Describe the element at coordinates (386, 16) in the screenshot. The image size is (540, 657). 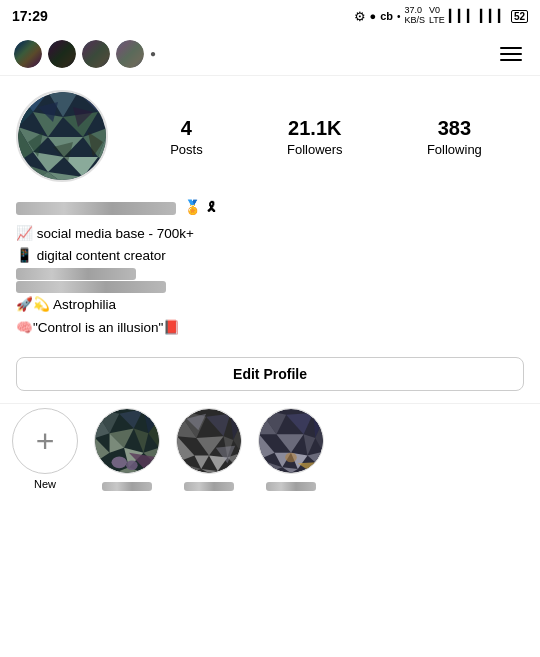
I see `app-icon-cb: cb` at that location.